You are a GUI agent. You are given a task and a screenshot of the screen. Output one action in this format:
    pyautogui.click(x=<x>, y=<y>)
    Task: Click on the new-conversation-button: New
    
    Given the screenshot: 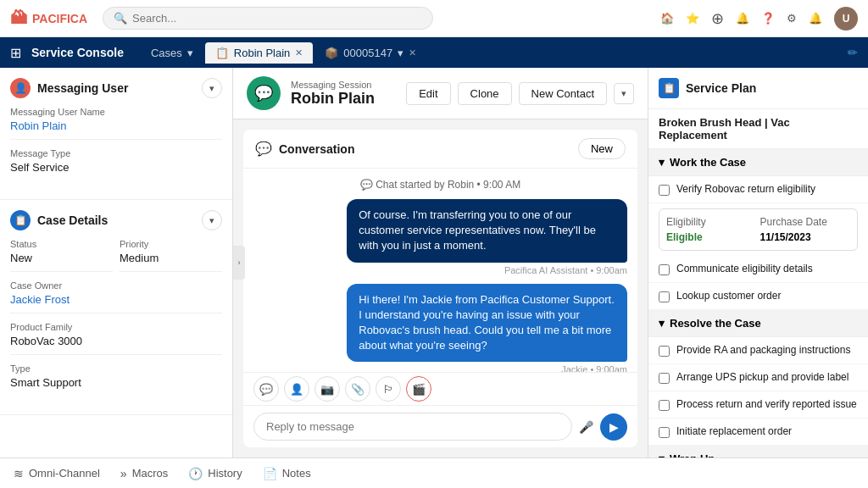 What is the action you would take?
    pyautogui.click(x=602, y=149)
    